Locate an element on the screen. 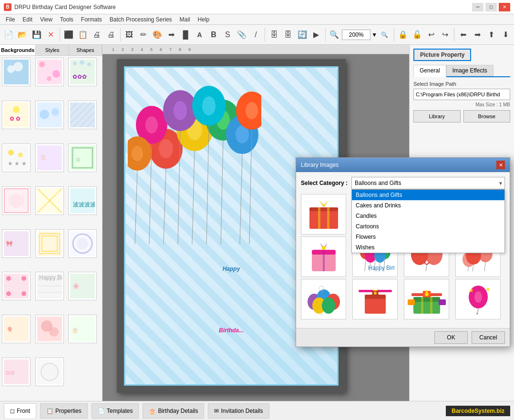 The image size is (514, 420). tab-templates: 📄 Templates is located at coordinates (115, 411).